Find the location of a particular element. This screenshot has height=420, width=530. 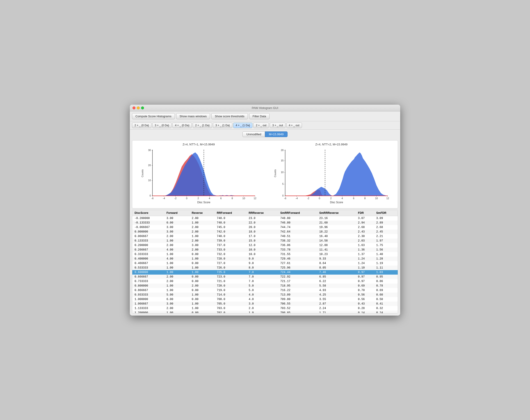

table-row: 0.0666672.001.00740.017.0740.5116.402.30… is located at coordinates (265, 236).